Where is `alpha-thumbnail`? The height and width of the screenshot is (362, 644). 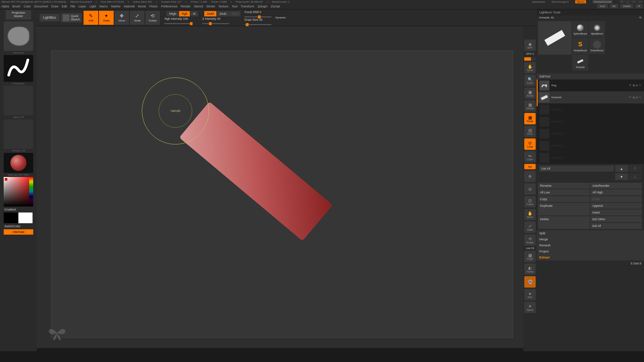 alpha-thumbnail is located at coordinates (18, 101).